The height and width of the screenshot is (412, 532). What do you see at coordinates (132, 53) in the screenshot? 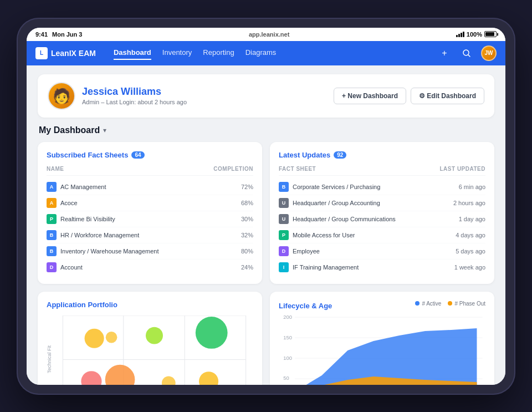
I see `nav-dashboard: Dashboard` at bounding box center [132, 53].